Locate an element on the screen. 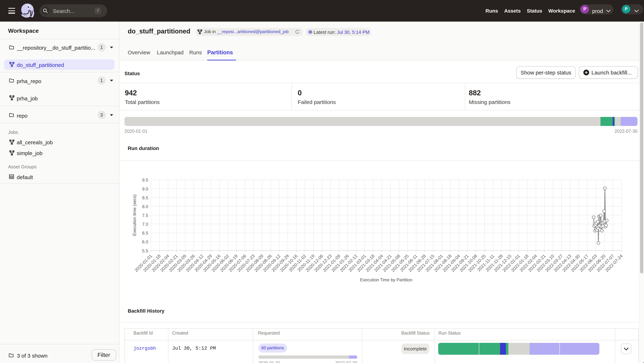 The width and height of the screenshot is (644, 363). svg-text: 9.0 is located at coordinates (145, 189).